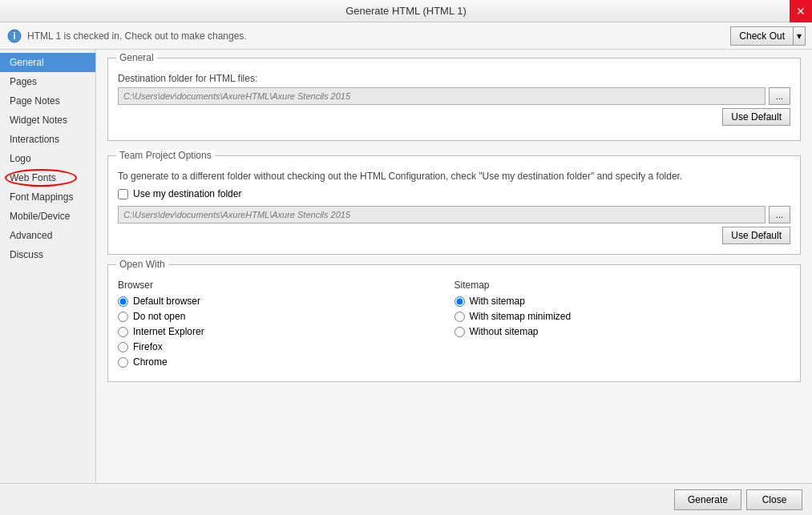 The image size is (812, 515). What do you see at coordinates (801, 11) in the screenshot?
I see `close-button: ✕` at bounding box center [801, 11].